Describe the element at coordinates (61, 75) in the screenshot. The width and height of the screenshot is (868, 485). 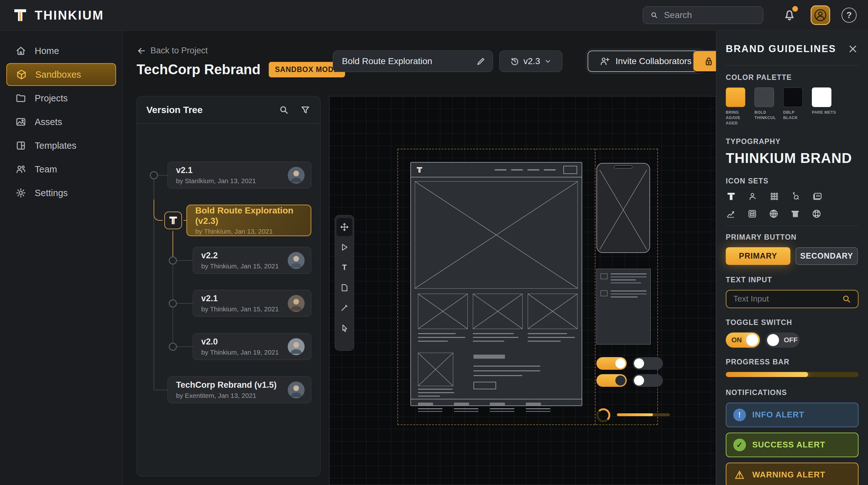
I see `sidebar-item-sandboxes: Sandboxes` at that location.